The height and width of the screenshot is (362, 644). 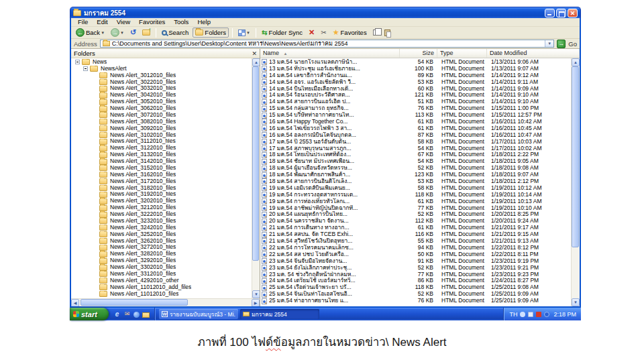 I want to click on menu-item: Edit, so click(x=102, y=22).